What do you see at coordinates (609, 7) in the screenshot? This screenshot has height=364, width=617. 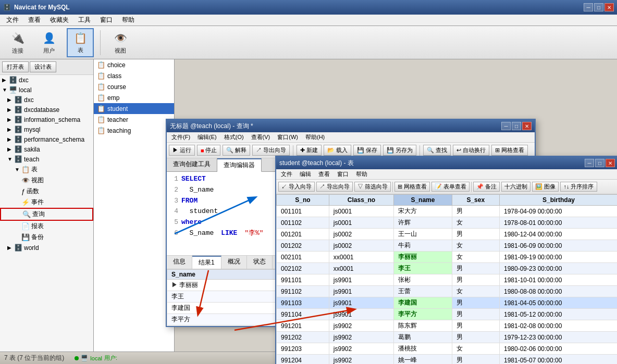 I see `close-button: ✕` at bounding box center [609, 7].